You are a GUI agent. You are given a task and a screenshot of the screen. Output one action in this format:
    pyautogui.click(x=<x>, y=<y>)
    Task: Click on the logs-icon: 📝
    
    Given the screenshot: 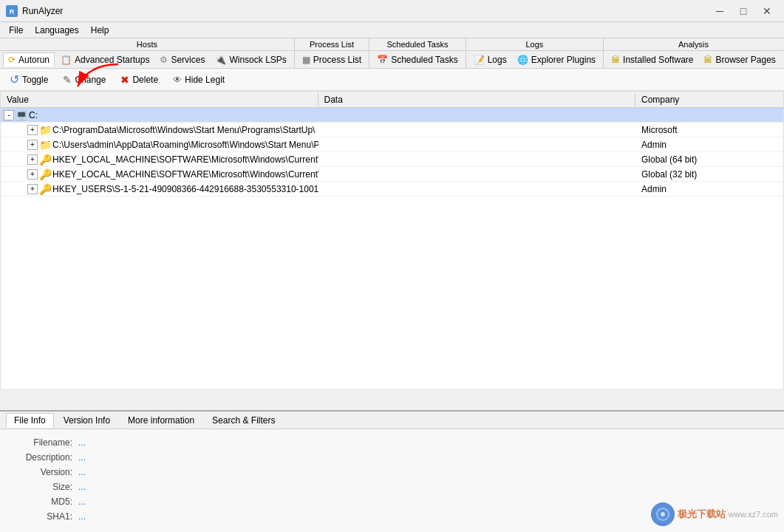 What is the action you would take?
    pyautogui.click(x=479, y=60)
    